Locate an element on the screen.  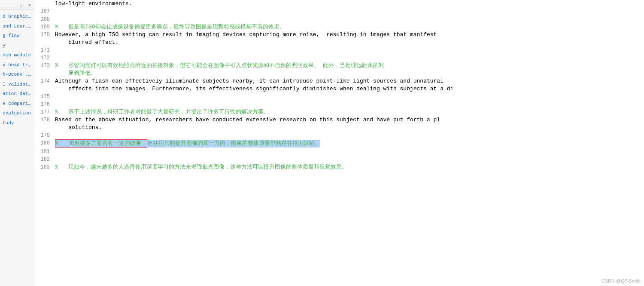
code-line-175: 175 is located at coordinates (340, 97).